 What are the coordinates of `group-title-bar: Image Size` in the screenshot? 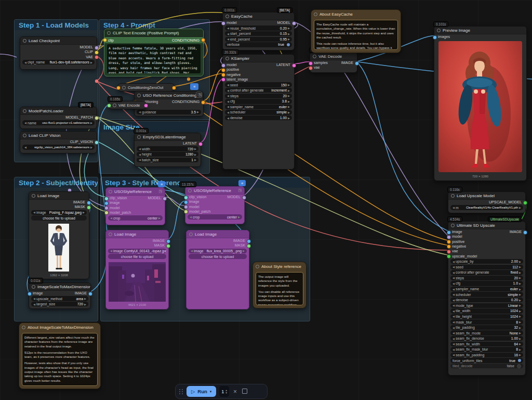 It's located at (154, 127).